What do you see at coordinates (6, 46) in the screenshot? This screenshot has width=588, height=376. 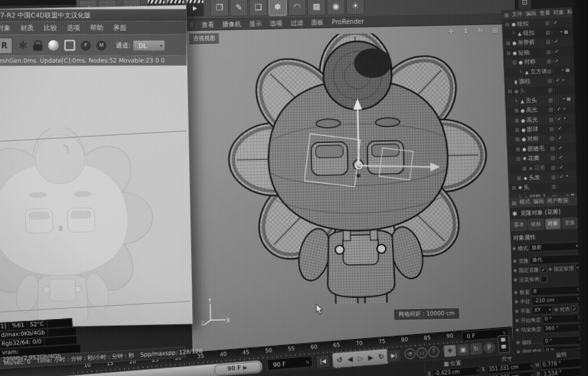 I see `render-restart-button: R` at bounding box center [6, 46].